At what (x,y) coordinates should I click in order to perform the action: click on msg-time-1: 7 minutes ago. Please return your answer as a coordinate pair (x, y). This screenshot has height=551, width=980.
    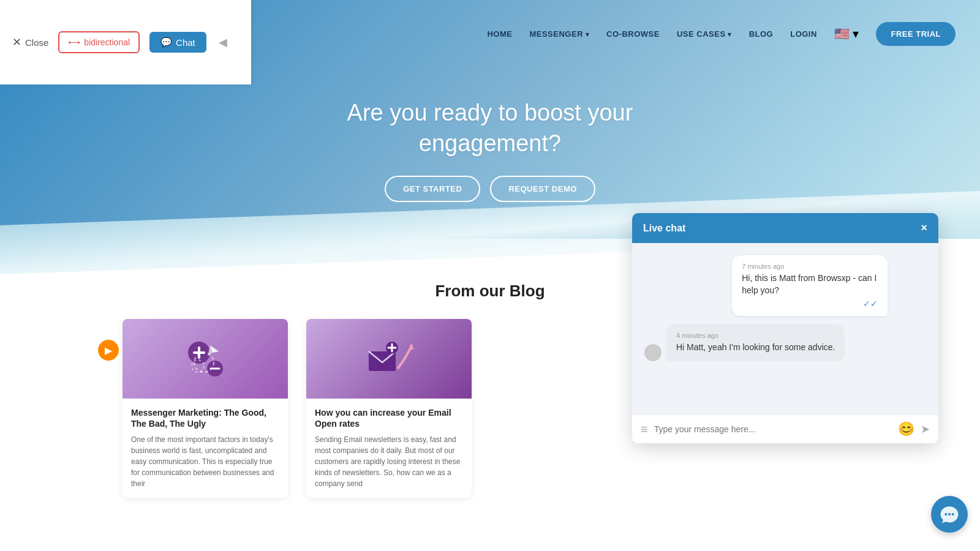
    Looking at the image, I should click on (810, 266).